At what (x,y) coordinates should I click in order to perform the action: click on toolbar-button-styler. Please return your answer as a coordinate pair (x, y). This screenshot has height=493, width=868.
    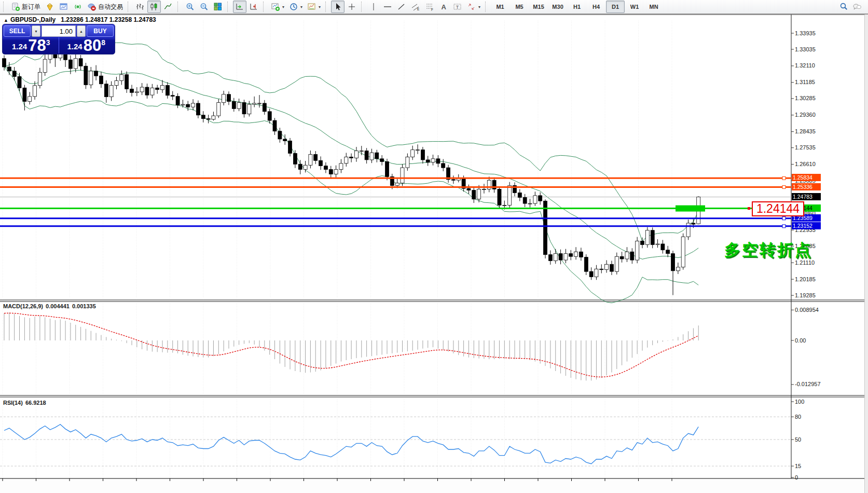
    Looking at the image, I should click on (50, 7).